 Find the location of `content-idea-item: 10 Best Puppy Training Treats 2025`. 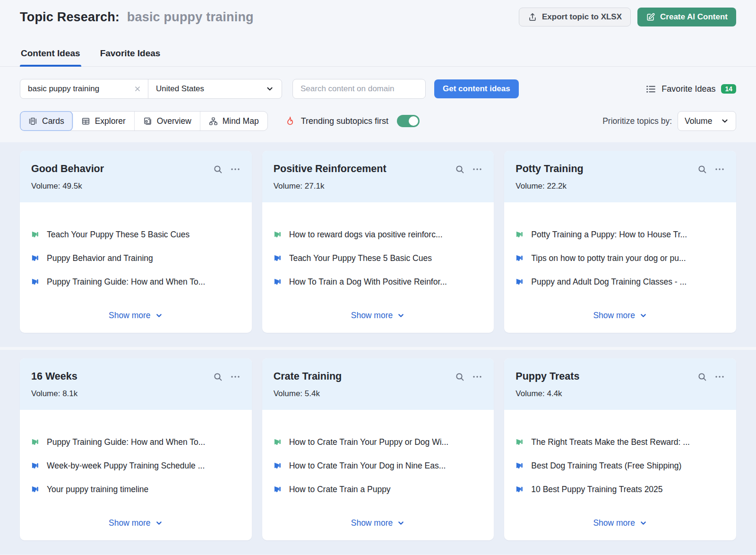

content-idea-item: 10 Best Puppy Training Treats 2025 is located at coordinates (620, 490).